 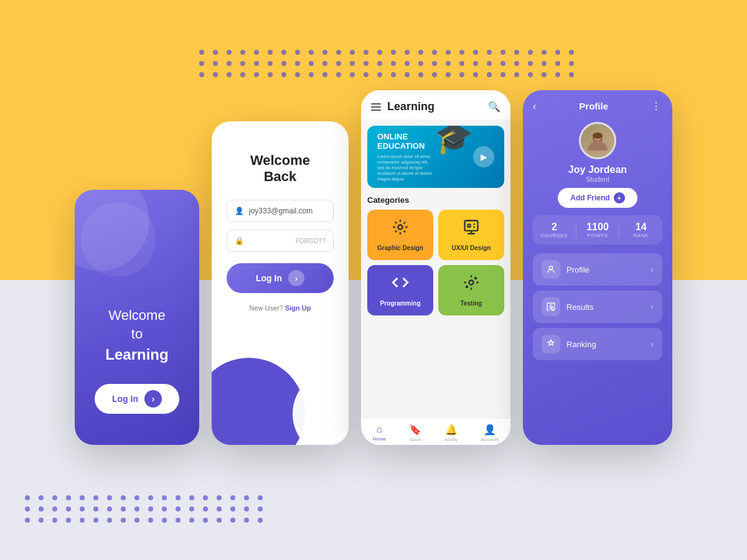 I want to click on stats-row: 2 COURSES 1100 POINTS 14 RANK, so click(x=598, y=230).